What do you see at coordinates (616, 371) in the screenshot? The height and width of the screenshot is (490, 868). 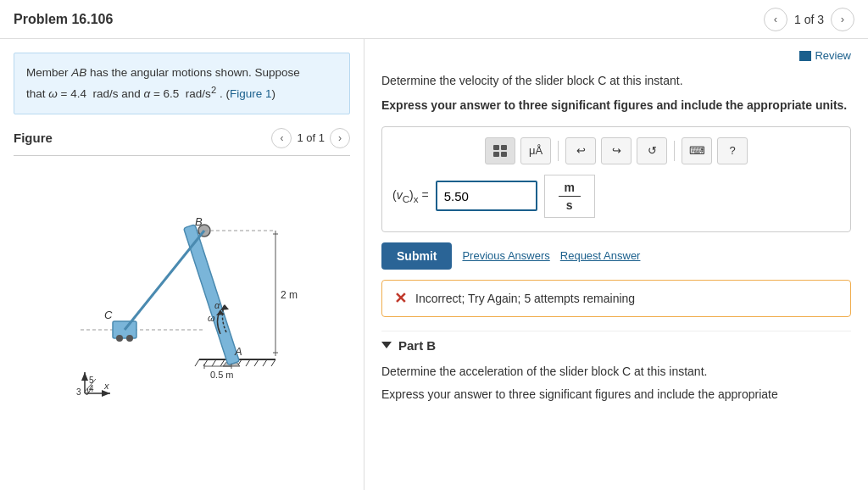 I see `part-b-text: Determine the acceleration of the slider…` at bounding box center [616, 371].